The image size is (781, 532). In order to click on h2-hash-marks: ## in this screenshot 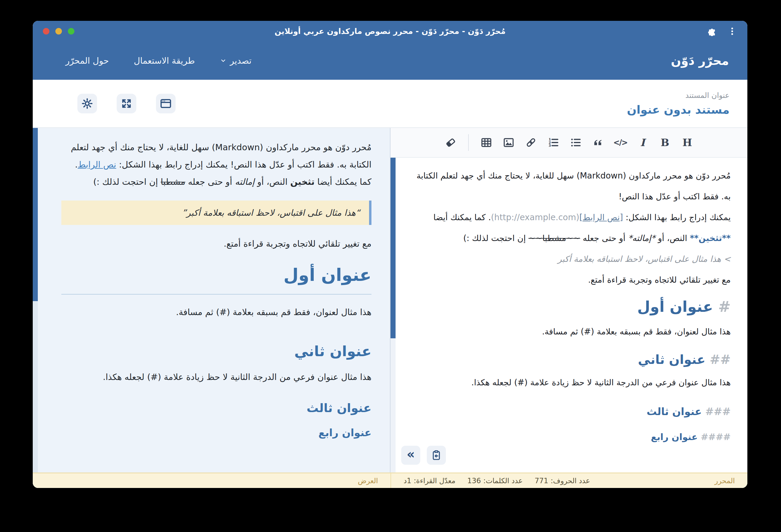, I will do `click(720, 359)`.